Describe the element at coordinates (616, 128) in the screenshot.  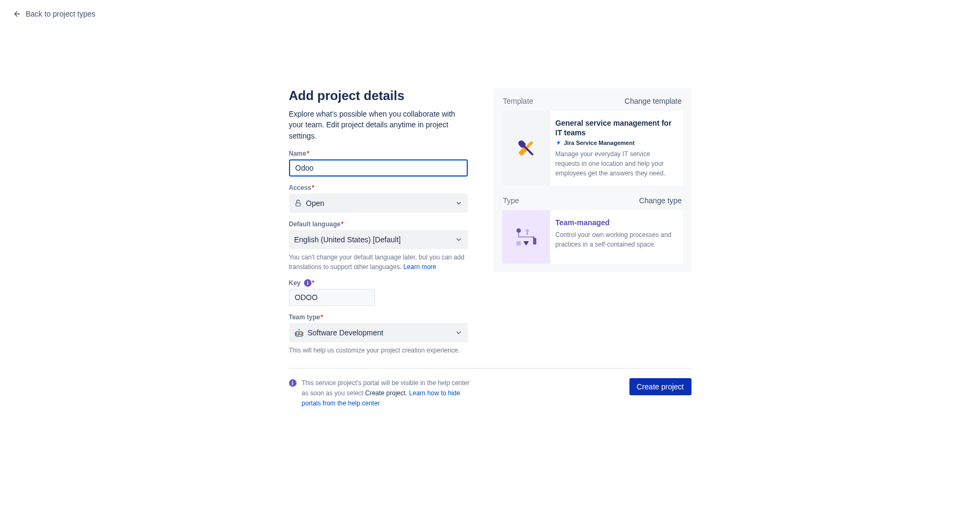
I see `template-card-title: General service management for IT teams` at that location.